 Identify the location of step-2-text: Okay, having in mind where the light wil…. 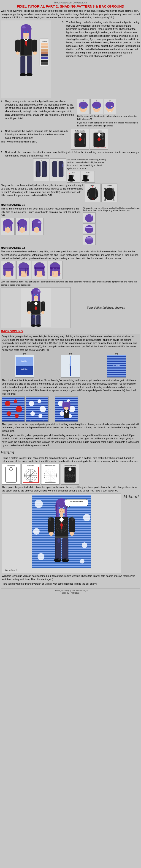
(41, 110).